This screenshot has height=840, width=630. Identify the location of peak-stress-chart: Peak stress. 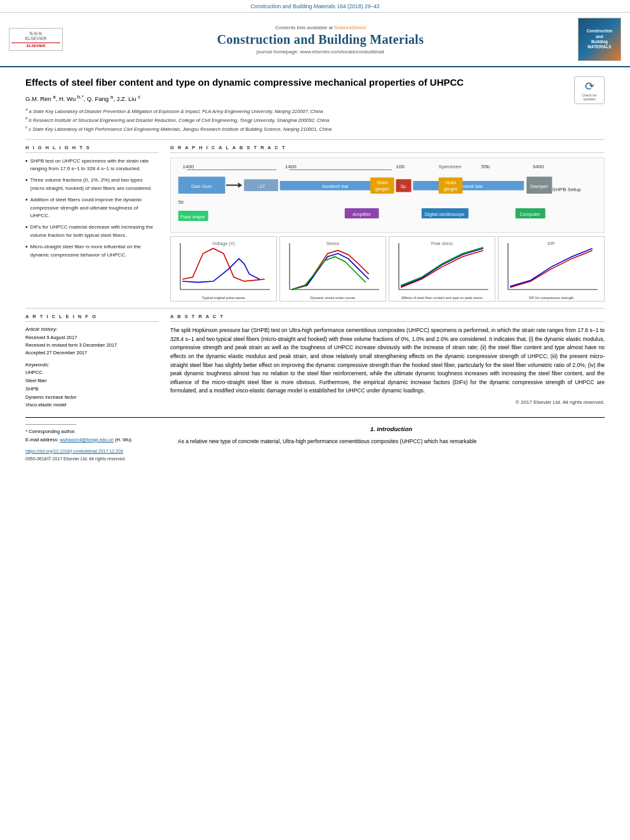
(442, 267).